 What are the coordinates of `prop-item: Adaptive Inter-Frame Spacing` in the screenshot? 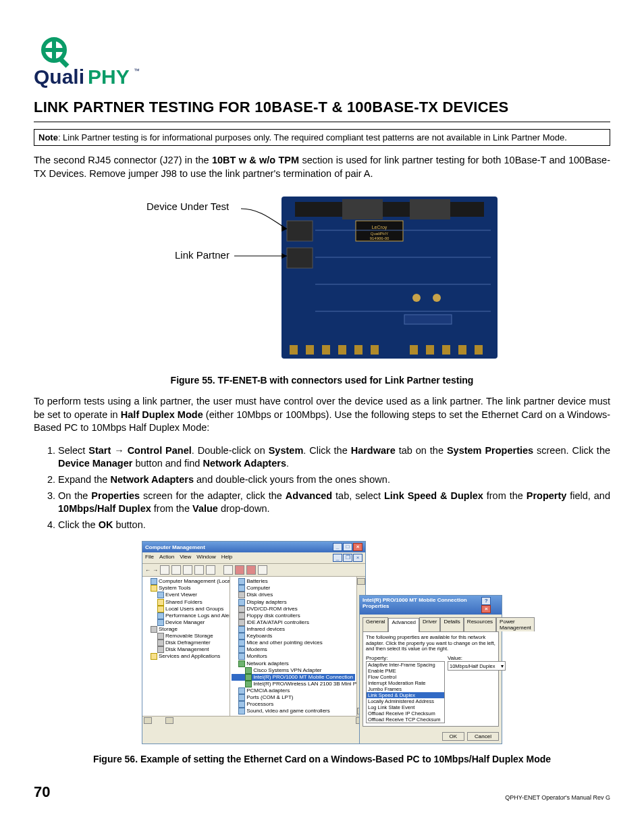 It's located at (405, 664).